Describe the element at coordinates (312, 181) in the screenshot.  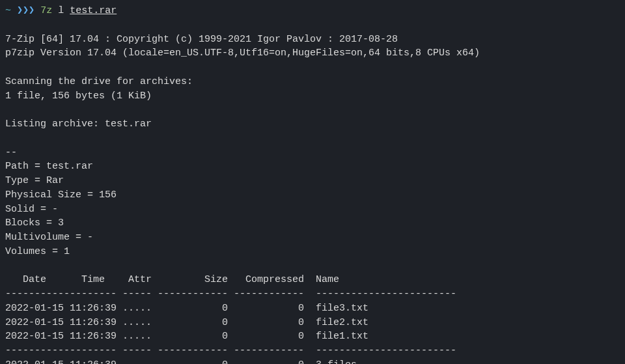
I see `output-meta-type: Type = Rar` at that location.